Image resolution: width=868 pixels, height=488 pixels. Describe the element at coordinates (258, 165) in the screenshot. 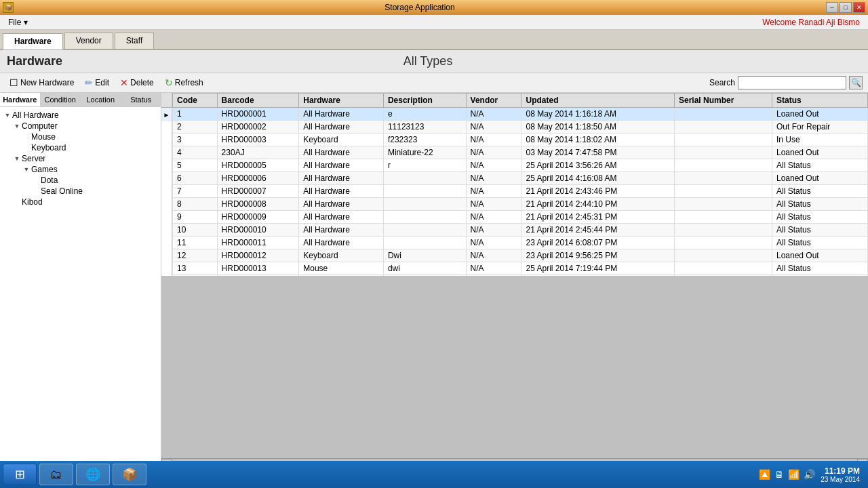

I see `cell-1: HRD000005` at that location.